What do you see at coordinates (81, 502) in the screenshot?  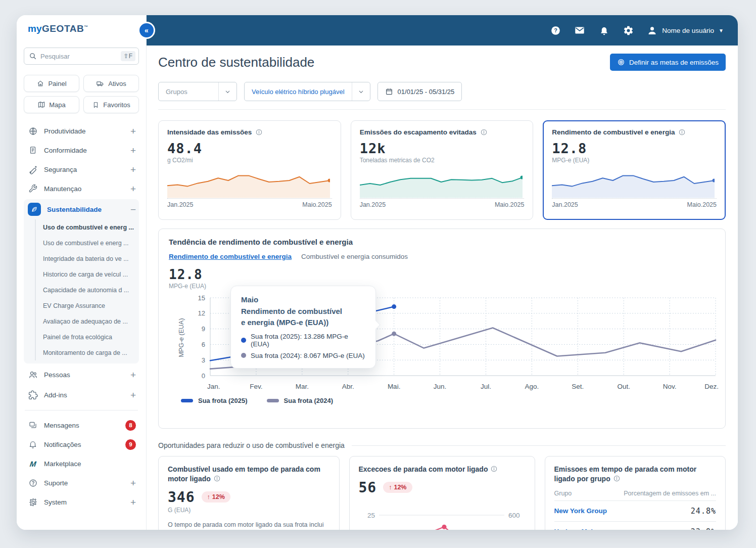 I see `sidebar-item-system: System +` at bounding box center [81, 502].